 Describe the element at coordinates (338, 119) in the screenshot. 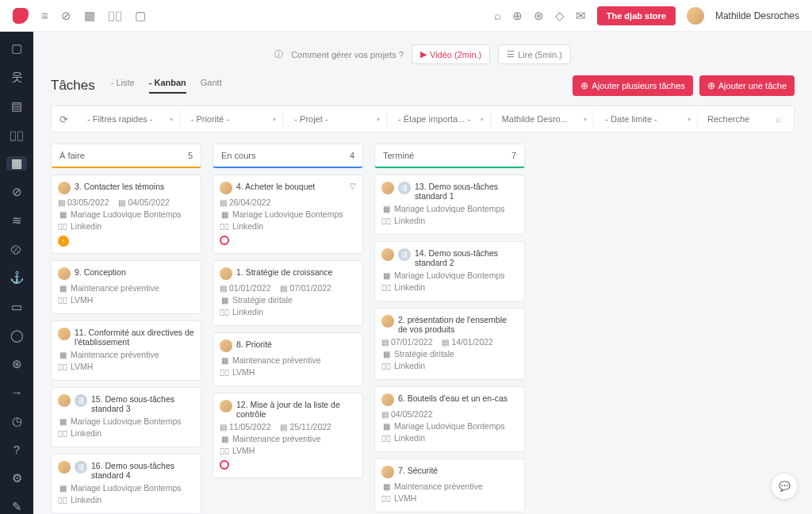

I see `filter-project: - Projet -▾` at that location.